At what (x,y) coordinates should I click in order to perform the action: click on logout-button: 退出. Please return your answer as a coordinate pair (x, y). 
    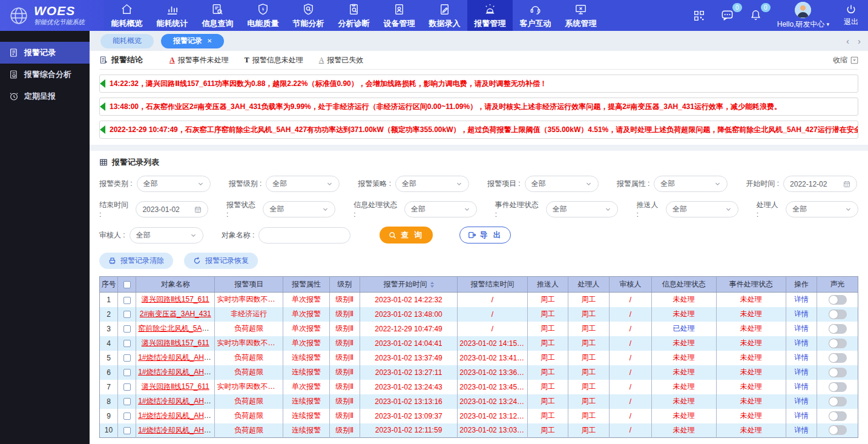
    Looking at the image, I should click on (851, 16).